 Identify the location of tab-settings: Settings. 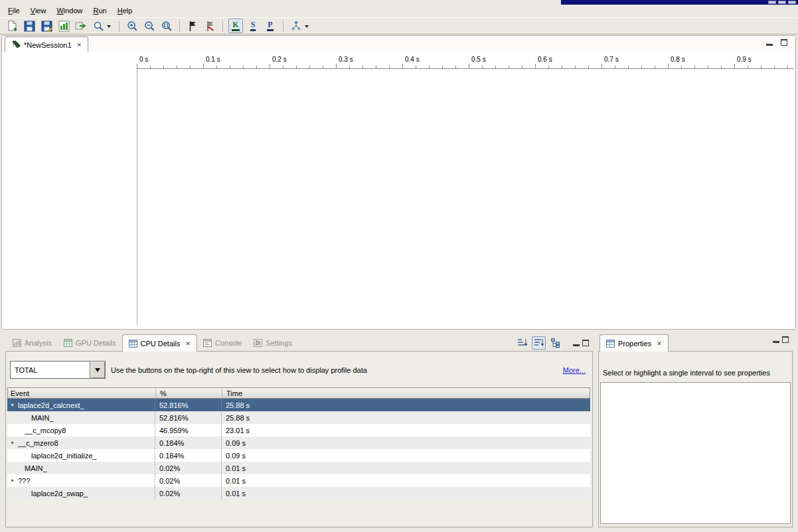
(273, 342).